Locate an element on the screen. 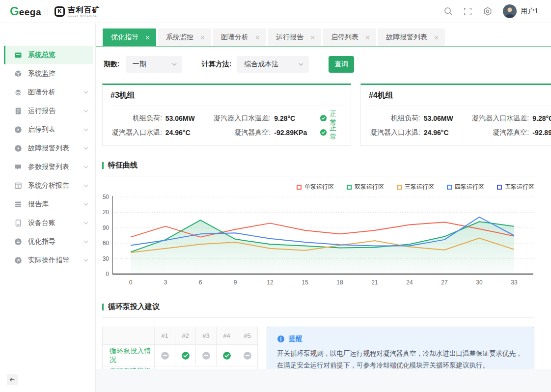  sidebar-item-dashboard: 系统总览 is located at coordinates (48, 55).